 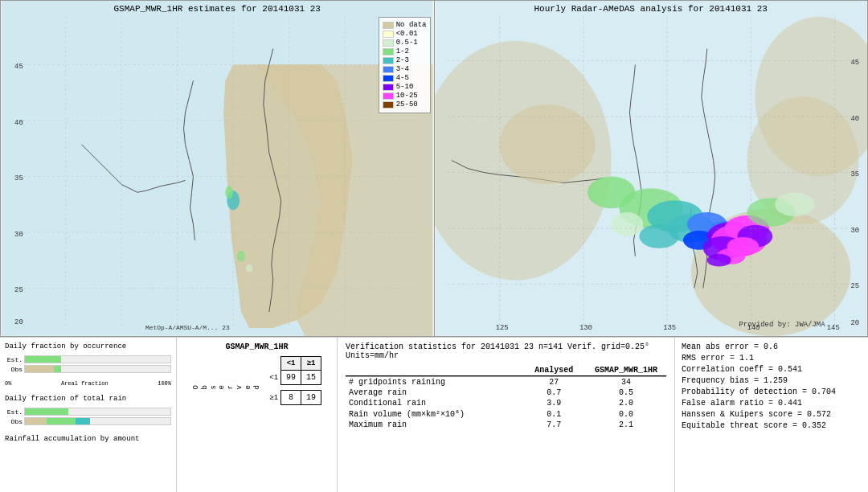 What do you see at coordinates (272, 398) in the screenshot?
I see `row-header-2-label: ≥1` at bounding box center [272, 398].